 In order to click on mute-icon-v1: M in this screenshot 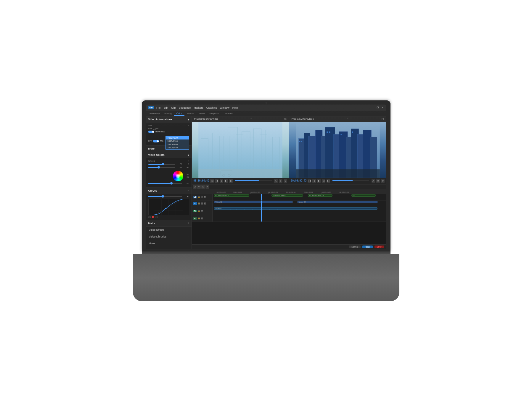, I will do `click(205, 203)`.